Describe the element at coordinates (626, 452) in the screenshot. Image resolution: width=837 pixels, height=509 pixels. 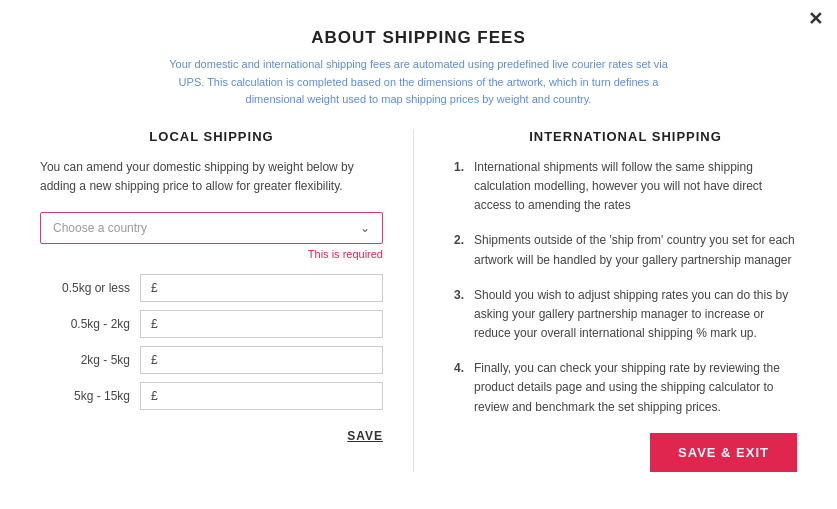
I see `save-exit-wrap: SAVE & EXIT` at that location.